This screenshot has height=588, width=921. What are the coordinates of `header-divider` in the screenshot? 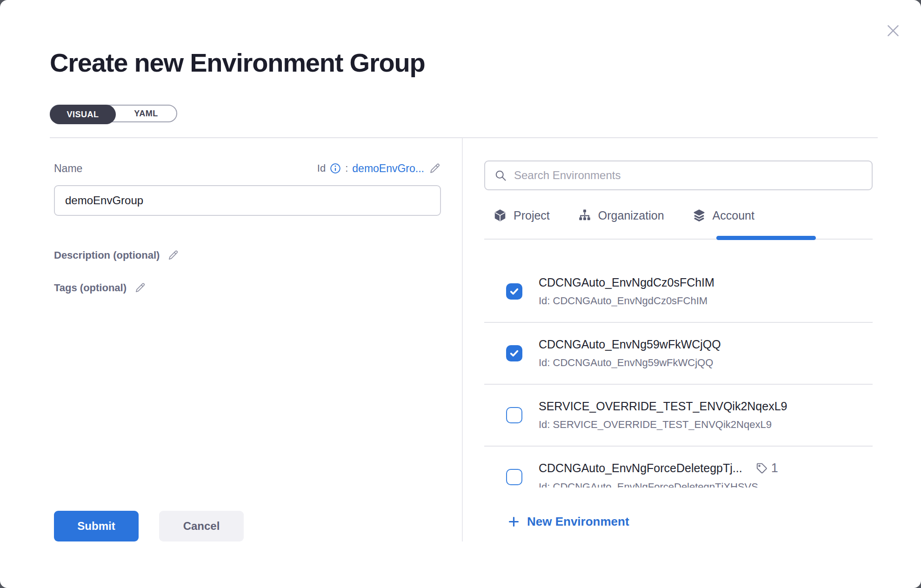 It's located at (464, 138).